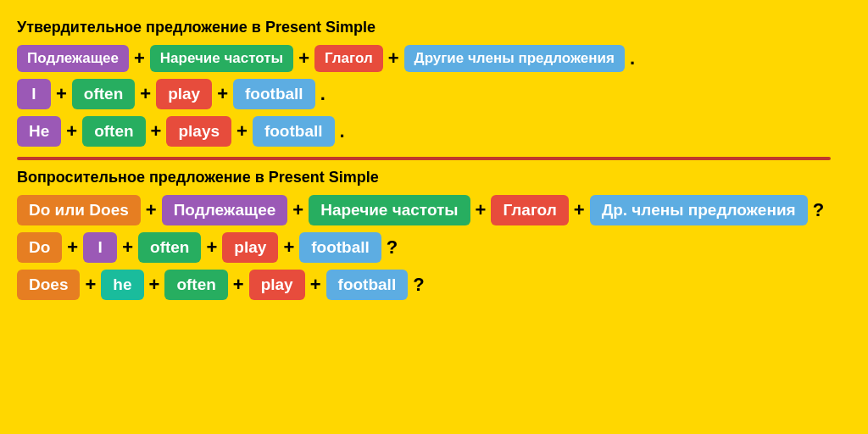 The image size is (868, 434). What do you see at coordinates (71, 131) in the screenshot?
I see `plus-r2-1: +` at bounding box center [71, 131].